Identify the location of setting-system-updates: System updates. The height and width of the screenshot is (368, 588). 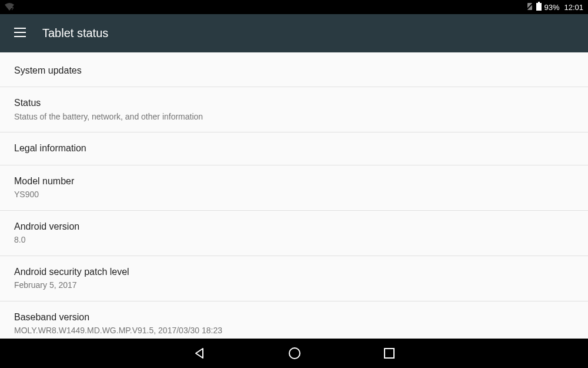
(294, 69).